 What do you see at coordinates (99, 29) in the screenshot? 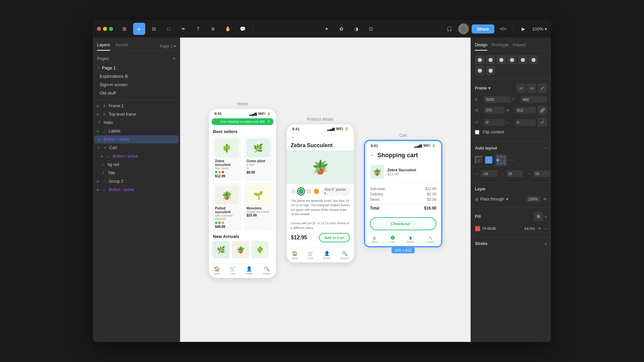
I see `close-button` at bounding box center [99, 29].